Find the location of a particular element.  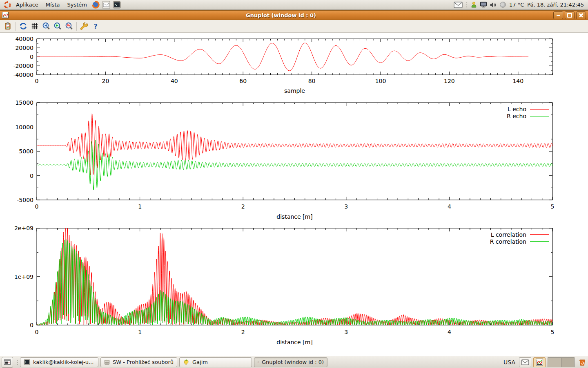

mail-launcher-icon is located at coordinates (106, 5).